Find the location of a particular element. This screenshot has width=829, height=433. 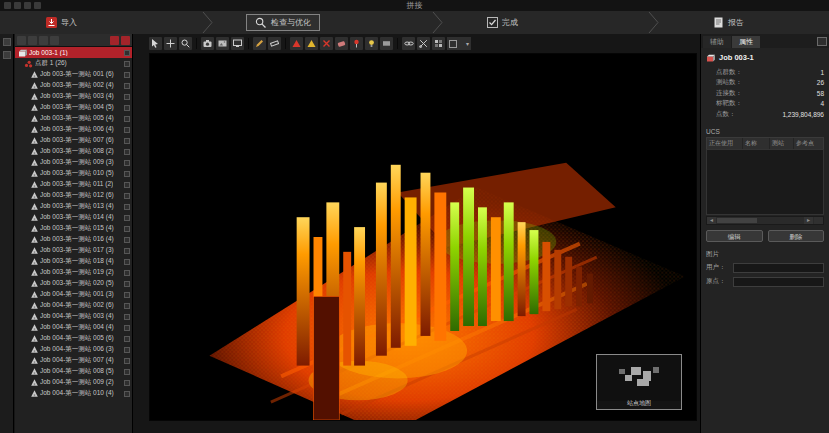

split-cut-icon is located at coordinates (424, 44).